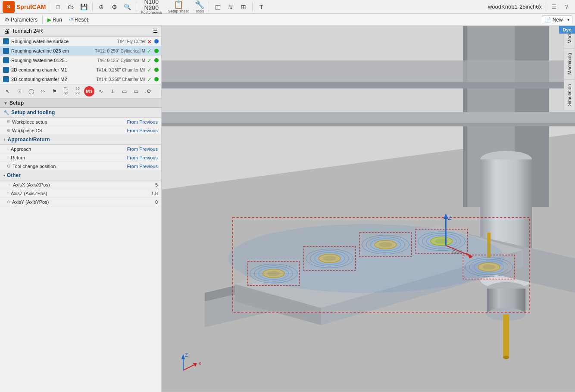 This screenshot has width=575, height=392. Describe the element at coordinates (178, 7) in the screenshot. I see `setup-sheet-button: 📋 Setup sheet` at that location.